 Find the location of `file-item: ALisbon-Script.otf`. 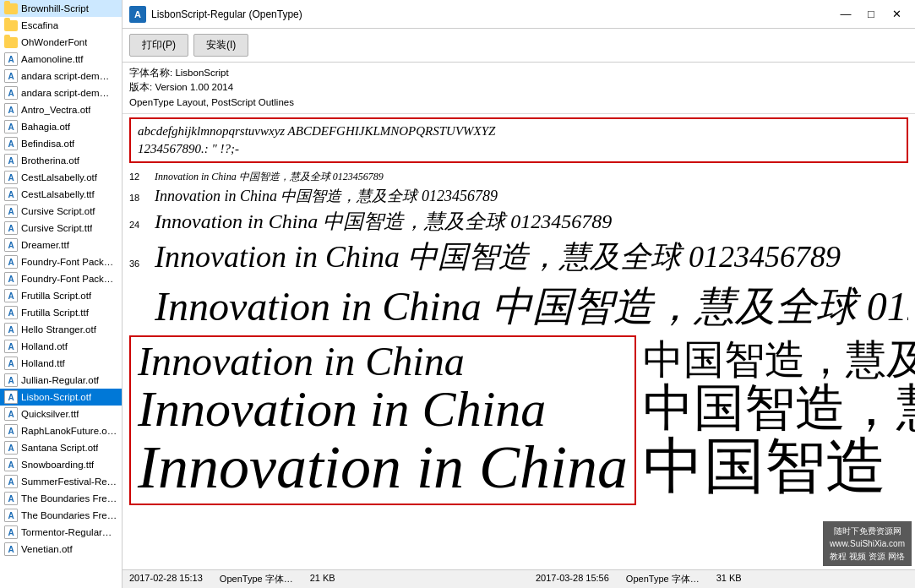

file-item: ALisbon-Script.otf is located at coordinates (61, 397).